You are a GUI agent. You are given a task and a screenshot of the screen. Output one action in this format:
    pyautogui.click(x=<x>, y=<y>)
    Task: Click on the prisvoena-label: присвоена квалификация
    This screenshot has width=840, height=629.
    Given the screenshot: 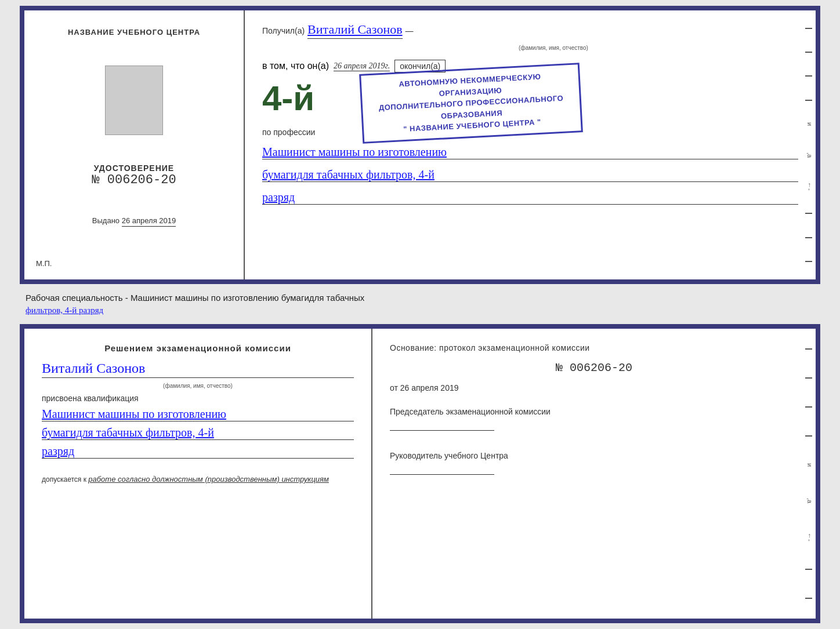 What is the action you would take?
    pyautogui.click(x=198, y=398)
    